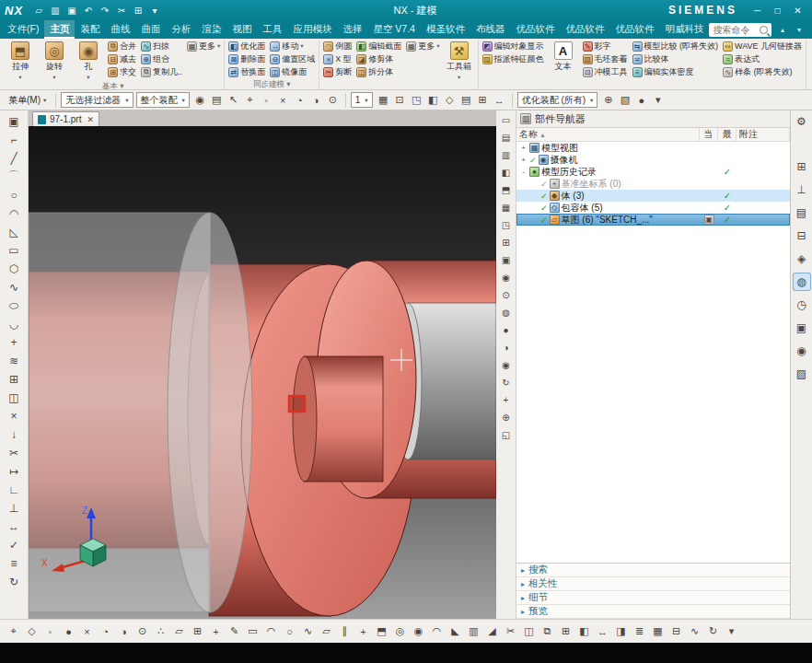 The width and height of the screenshot is (812, 663). What do you see at coordinates (757, 10) in the screenshot?
I see `minimize-button: ─` at bounding box center [757, 10].